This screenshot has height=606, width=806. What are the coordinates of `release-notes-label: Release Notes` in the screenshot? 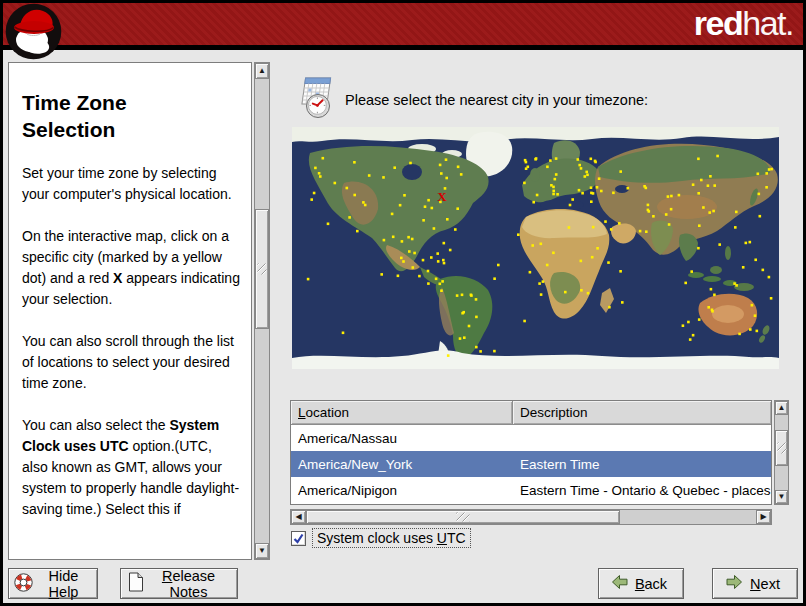 It's located at (188, 584).